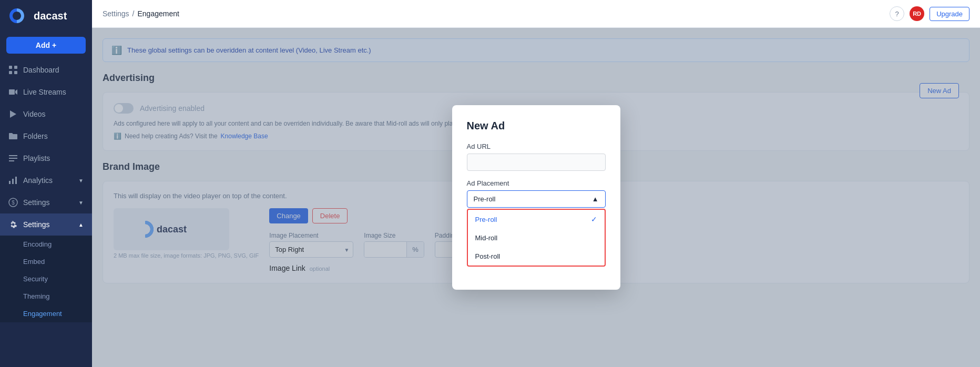 The width and height of the screenshot is (980, 367). What do you see at coordinates (37, 225) in the screenshot?
I see `sidebar-item-settings-label: Settings` at bounding box center [37, 225].